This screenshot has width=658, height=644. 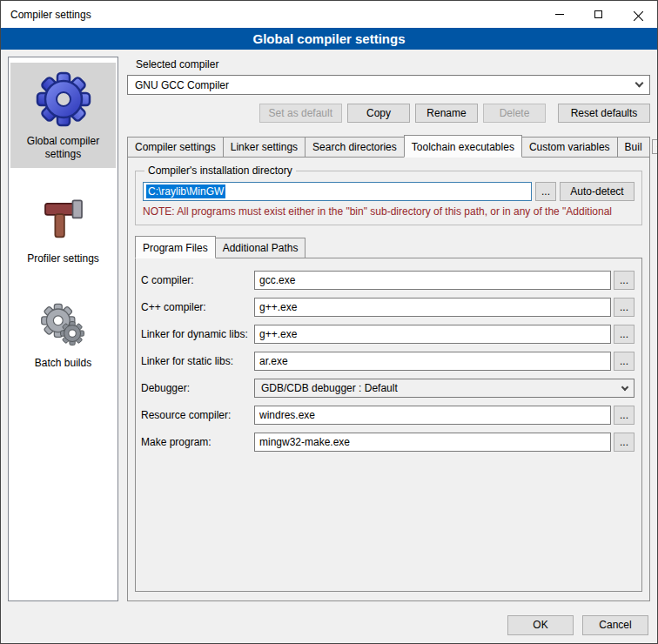 I want to click on sidebar-item-profiler-settings: Profiler settings, so click(x=63, y=230).